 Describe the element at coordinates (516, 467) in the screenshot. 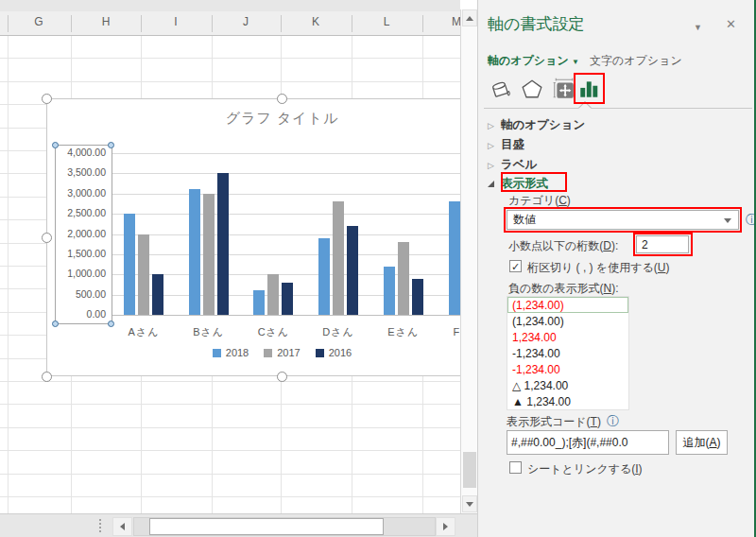

I see `link-sheet-checkbox` at that location.